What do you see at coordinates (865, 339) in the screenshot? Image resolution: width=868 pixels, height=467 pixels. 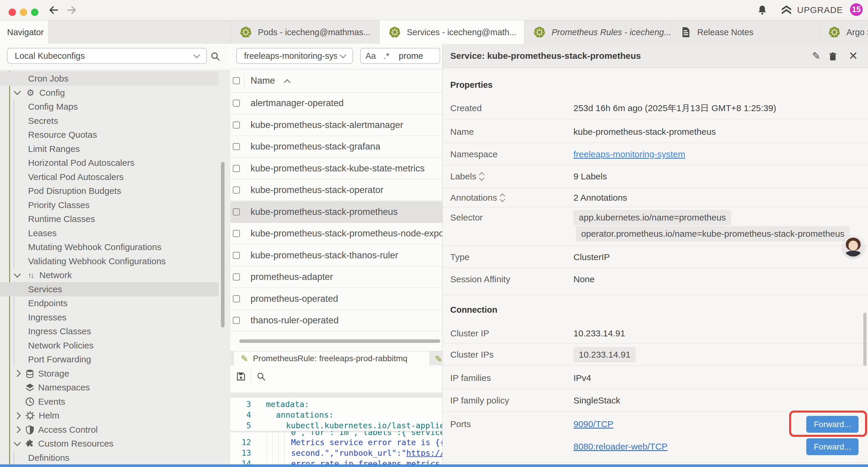 I see `detail-scrollbar` at bounding box center [865, 339].